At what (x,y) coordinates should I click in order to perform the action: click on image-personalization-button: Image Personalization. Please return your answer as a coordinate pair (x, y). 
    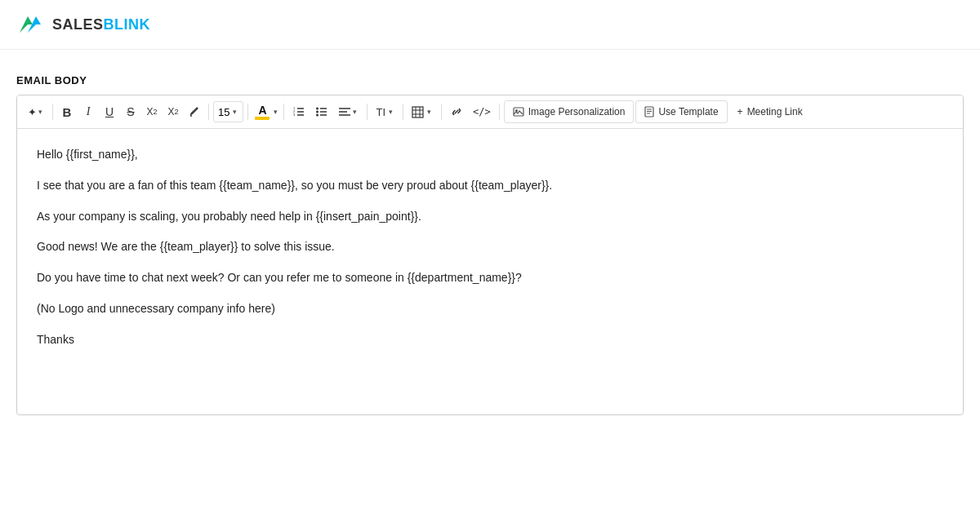
    Looking at the image, I should click on (569, 112).